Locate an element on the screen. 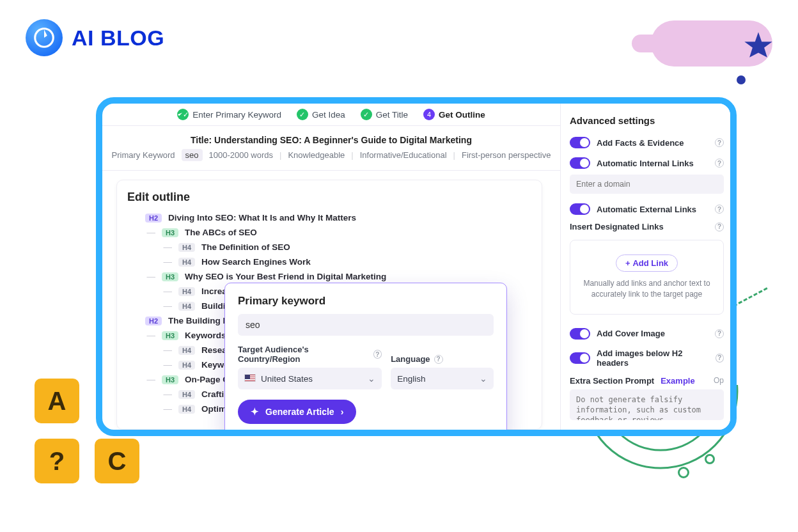 The height and width of the screenshot is (532, 798). keyword-input is located at coordinates (366, 325).